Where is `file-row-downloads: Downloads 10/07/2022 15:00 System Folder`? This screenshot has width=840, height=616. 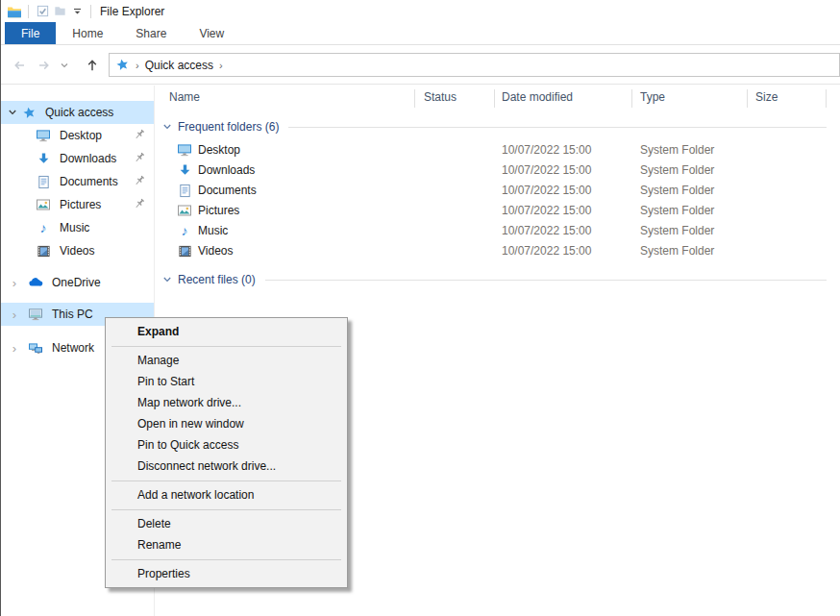 file-row-downloads: Downloads 10/07/2022 15:00 System Folder is located at coordinates (498, 171).